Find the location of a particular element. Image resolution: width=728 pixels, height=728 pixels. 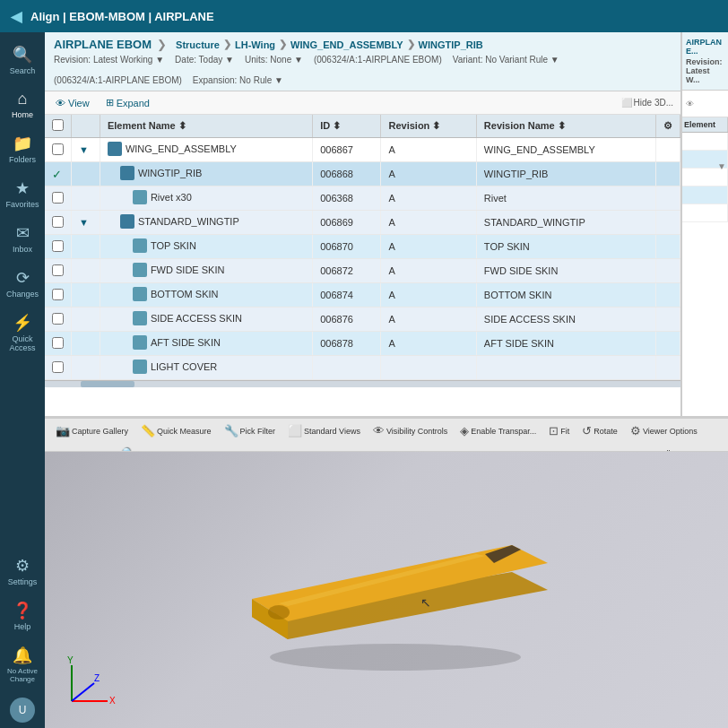

th-revision-name: Revision Name ⬍ is located at coordinates (566, 126).